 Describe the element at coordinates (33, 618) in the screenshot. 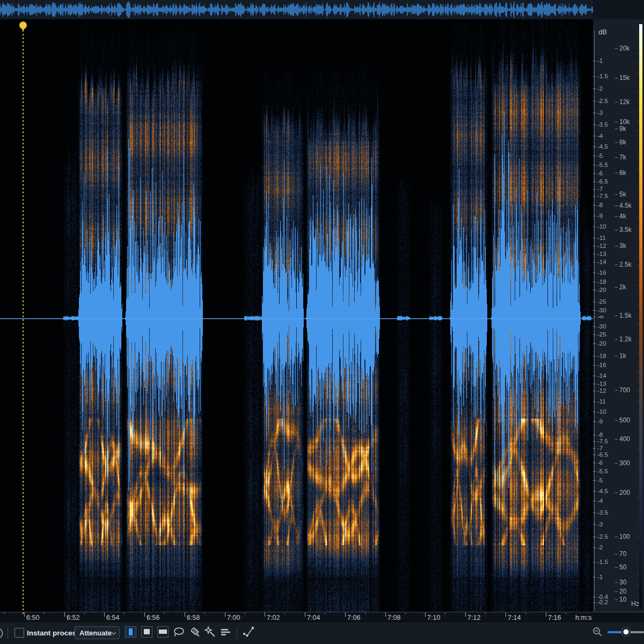

I see `time-label: 6:50` at that location.